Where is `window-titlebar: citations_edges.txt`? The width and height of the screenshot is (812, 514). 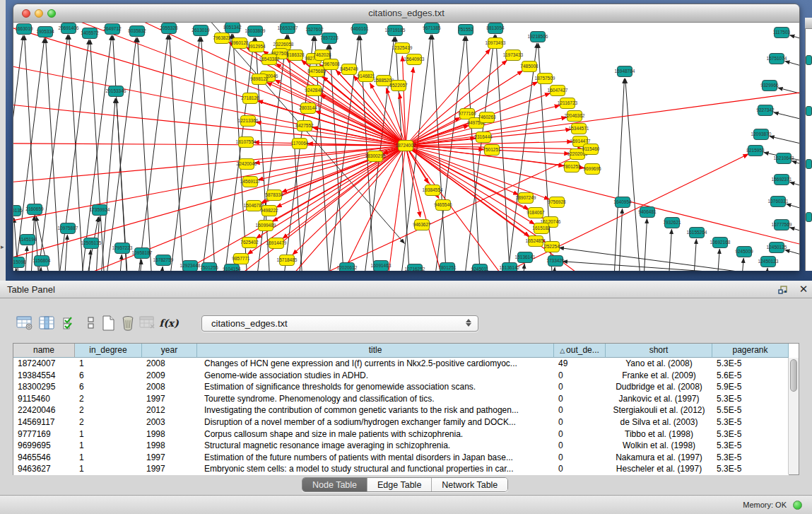 window-titlebar: citations_edges.txt is located at coordinates (406, 13).